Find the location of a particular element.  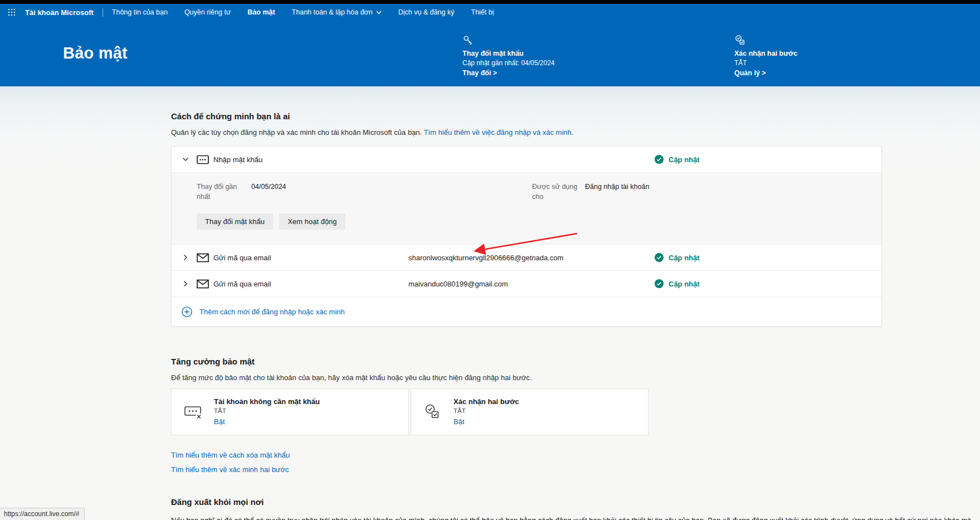

view-activity-button: Xem hoạt động is located at coordinates (312, 222).